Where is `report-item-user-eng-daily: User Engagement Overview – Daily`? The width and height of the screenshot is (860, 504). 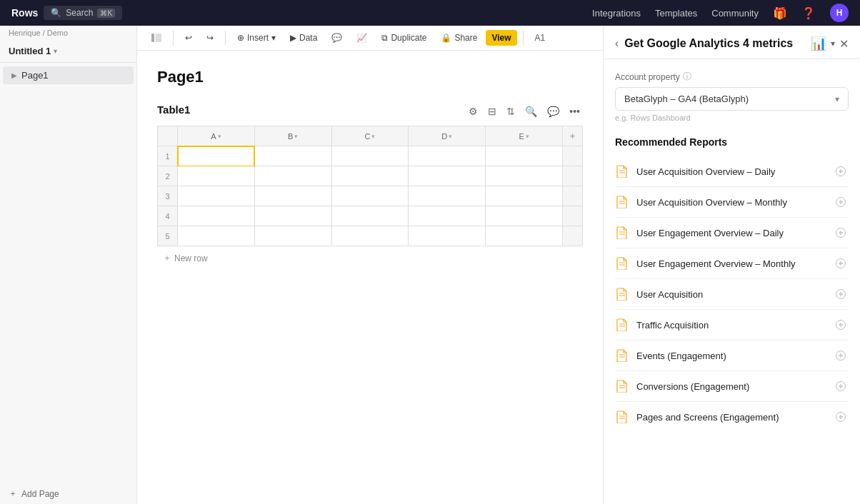 report-item-user-eng-daily: User Engagement Overview – Daily is located at coordinates (731, 233).